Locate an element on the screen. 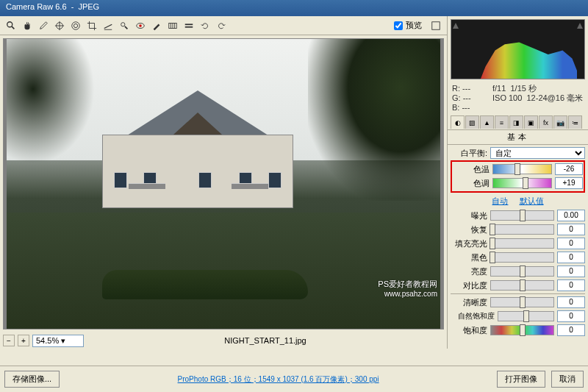 Image resolution: width=588 pixels, height=392 pixels. tab-curve: ▨ is located at coordinates (472, 122).